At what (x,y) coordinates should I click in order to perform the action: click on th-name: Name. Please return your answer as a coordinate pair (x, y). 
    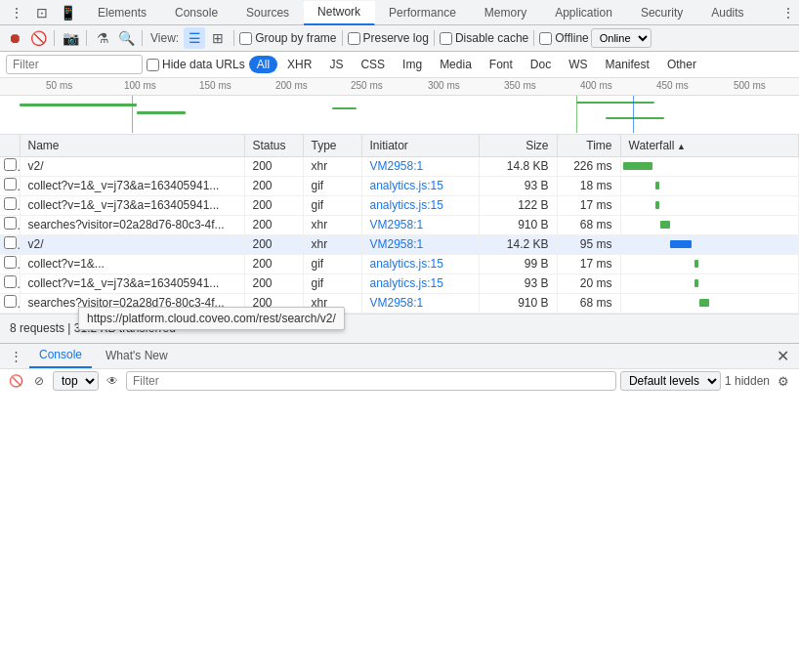
    Looking at the image, I should click on (132, 146).